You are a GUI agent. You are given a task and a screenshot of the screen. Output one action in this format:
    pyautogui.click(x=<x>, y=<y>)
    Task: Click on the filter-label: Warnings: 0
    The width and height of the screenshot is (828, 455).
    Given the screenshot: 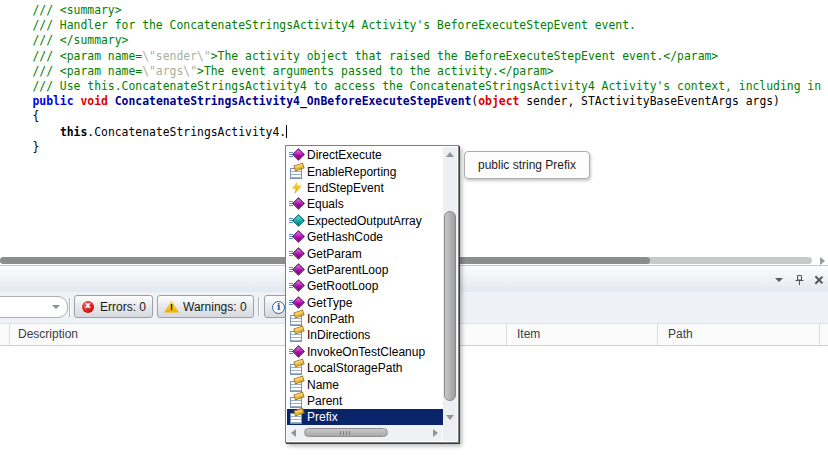 What is the action you would take?
    pyautogui.click(x=215, y=307)
    